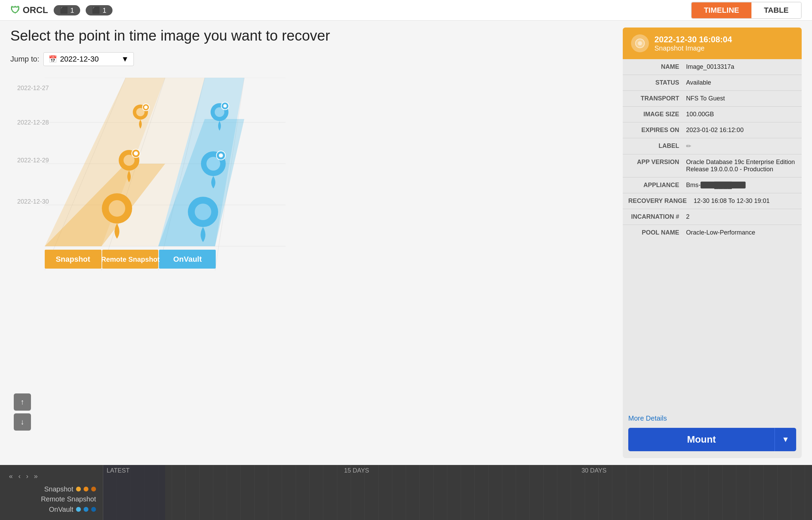 The image size is (812, 520). What do you see at coordinates (35, 10) in the screenshot?
I see `orcl-label: ORCL` at bounding box center [35, 10].